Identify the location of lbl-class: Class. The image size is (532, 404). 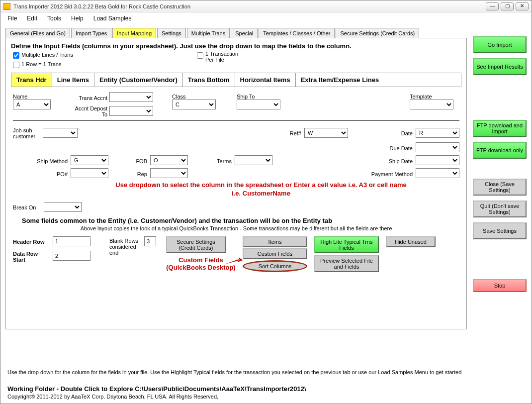
(204, 96).